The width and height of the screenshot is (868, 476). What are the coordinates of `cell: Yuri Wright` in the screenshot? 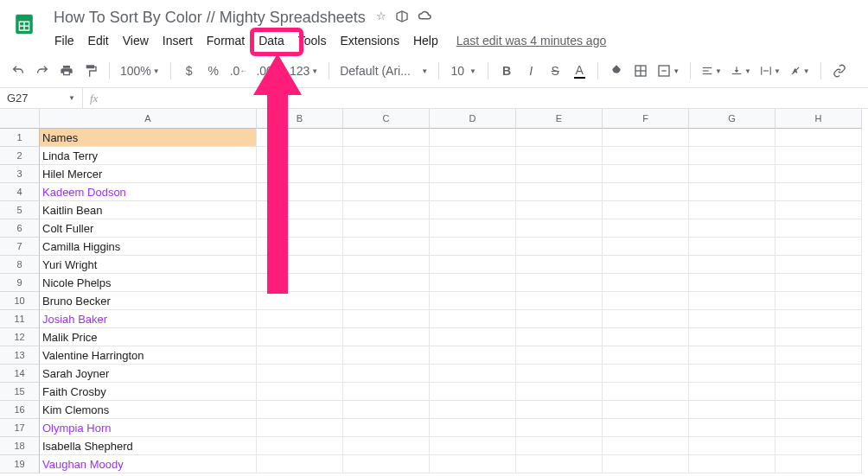 It's located at (149, 264).